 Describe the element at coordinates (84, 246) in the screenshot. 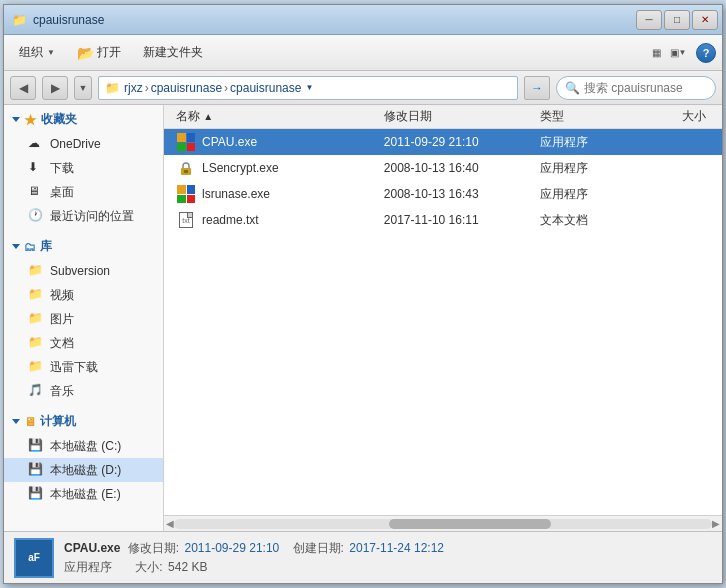

I see `libraries-header: 🗂 库` at that location.